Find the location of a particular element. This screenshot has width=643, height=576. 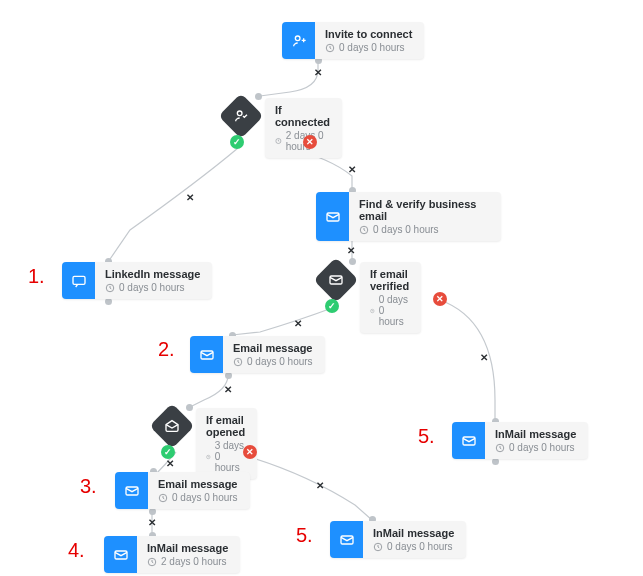

node-title: Find & verify business email is located at coordinates (424, 210).